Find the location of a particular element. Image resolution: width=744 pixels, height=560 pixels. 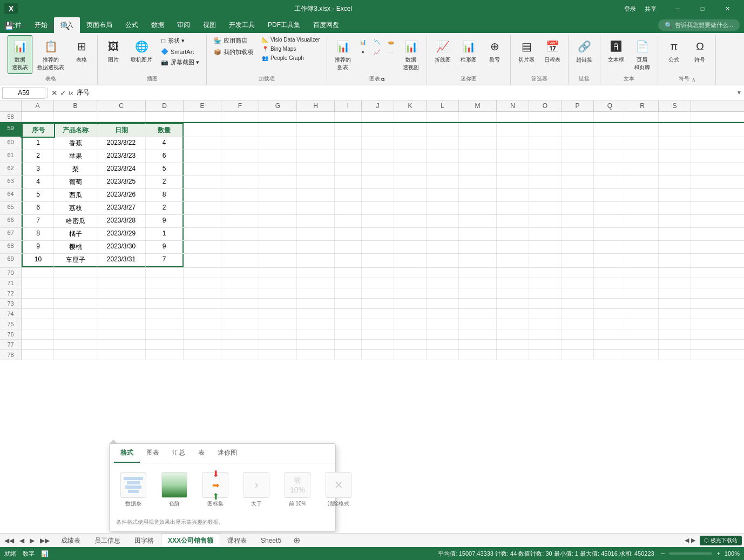

cell-n62 is located at coordinates (513, 170).